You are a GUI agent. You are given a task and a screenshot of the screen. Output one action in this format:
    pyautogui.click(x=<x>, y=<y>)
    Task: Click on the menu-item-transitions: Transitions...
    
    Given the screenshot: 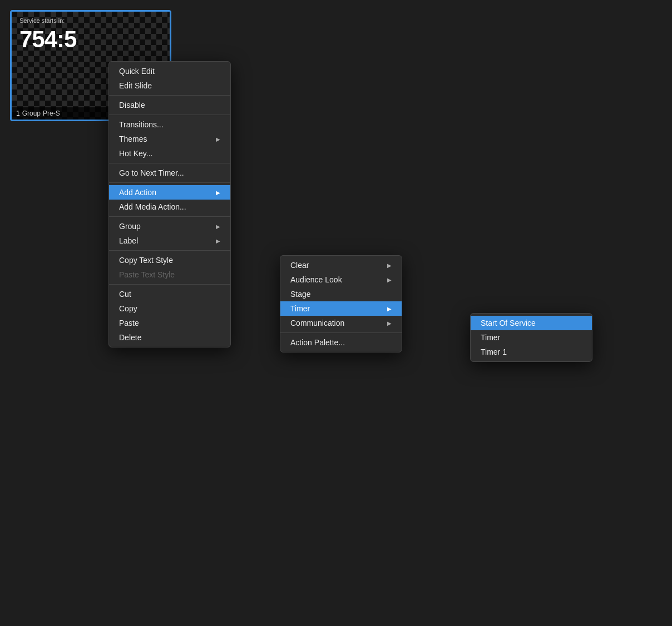 What is the action you would take?
    pyautogui.click(x=170, y=125)
    